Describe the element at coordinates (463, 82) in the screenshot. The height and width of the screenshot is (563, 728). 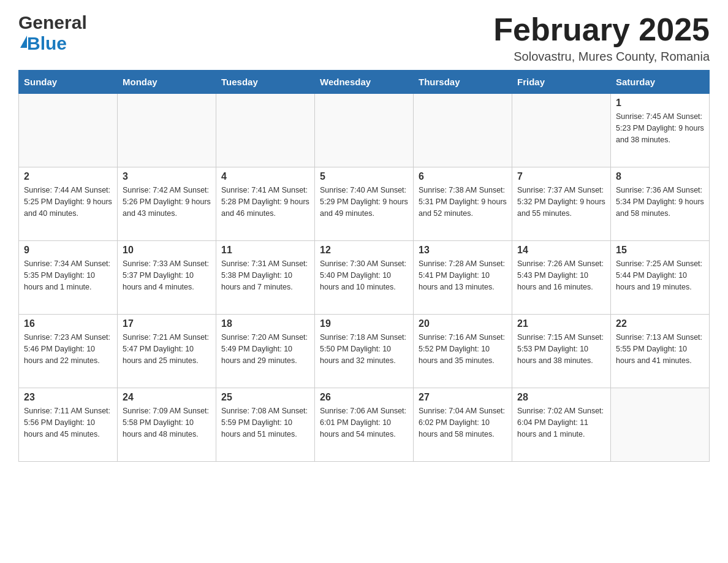
I see `weekday-header-thursday: Thursday` at that location.